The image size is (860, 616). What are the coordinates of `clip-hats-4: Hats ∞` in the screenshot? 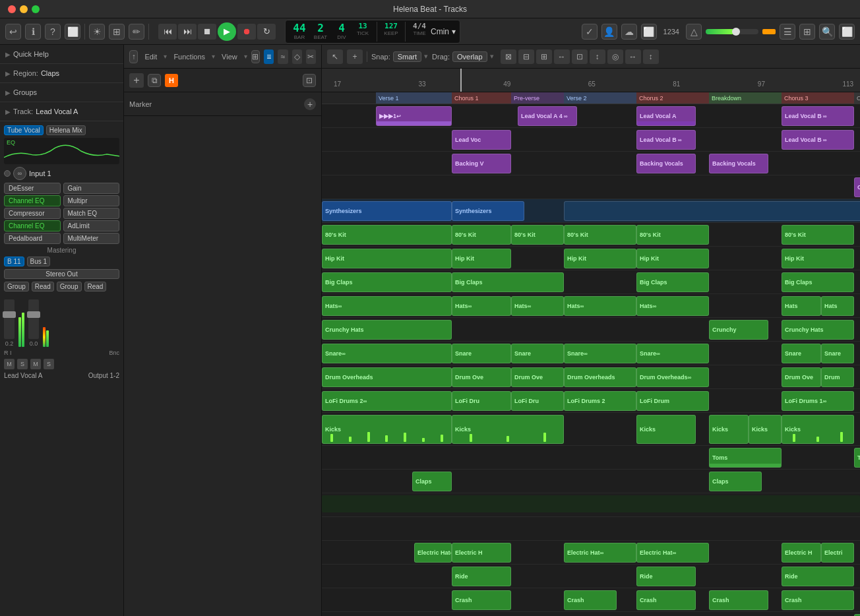 It's located at (600, 306).